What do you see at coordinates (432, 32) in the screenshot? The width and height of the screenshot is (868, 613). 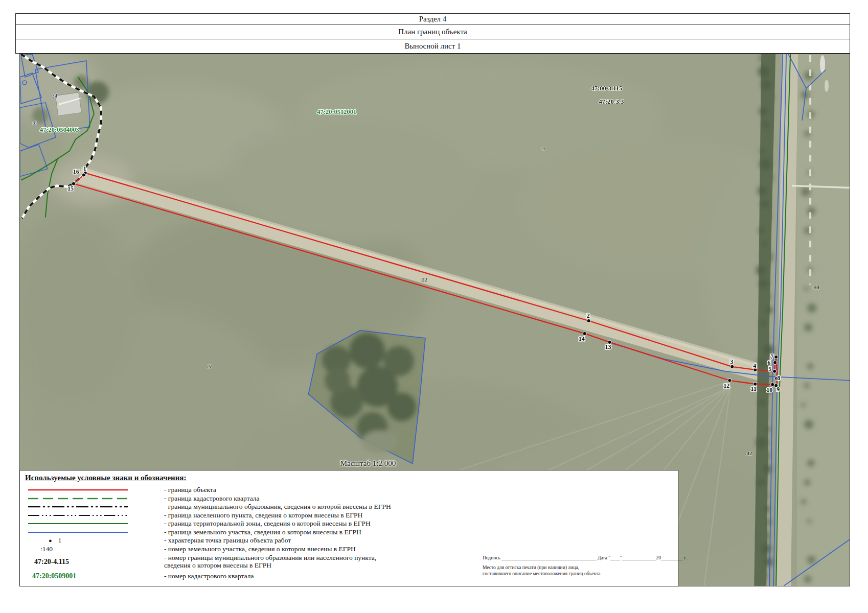 I see `plan-title: План границ объекта` at bounding box center [432, 32].